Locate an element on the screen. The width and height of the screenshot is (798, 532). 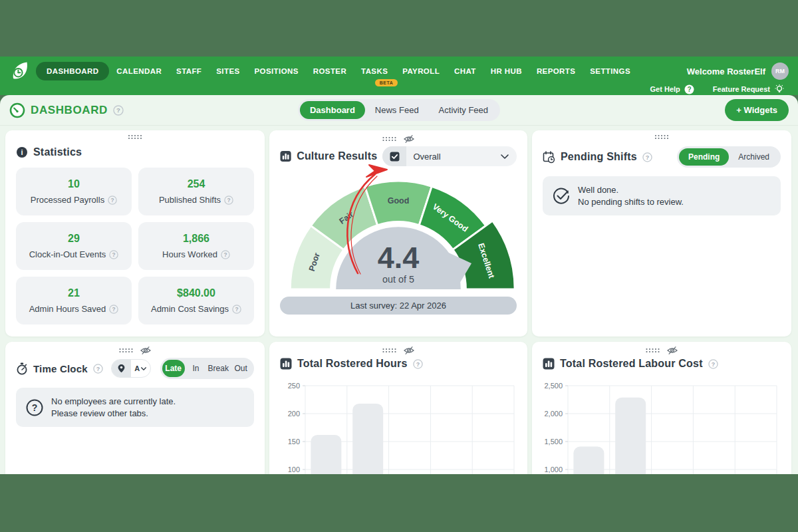
tab-in: In is located at coordinates (196, 368).